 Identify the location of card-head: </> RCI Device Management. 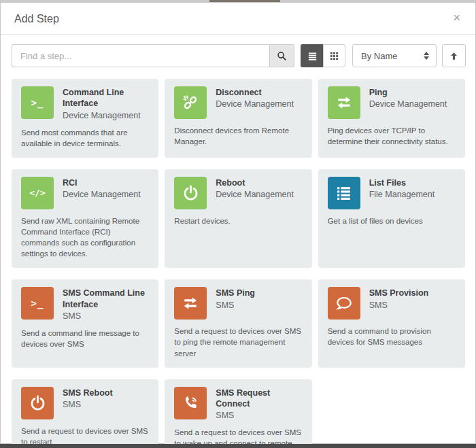
(85, 193).